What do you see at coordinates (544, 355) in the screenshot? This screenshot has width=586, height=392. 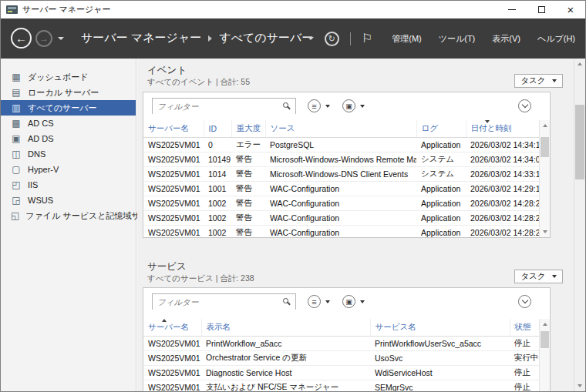 I see `services-table-scrollbar` at bounding box center [544, 355].